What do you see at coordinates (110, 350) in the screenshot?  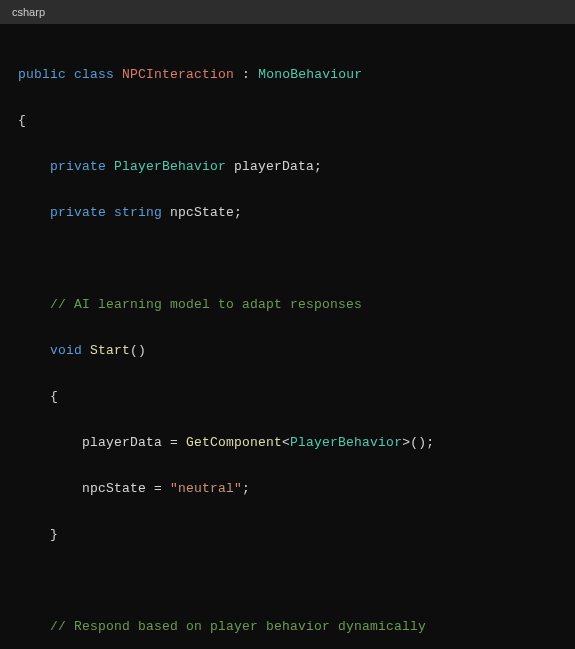 I see `method-name: Start` at bounding box center [110, 350].